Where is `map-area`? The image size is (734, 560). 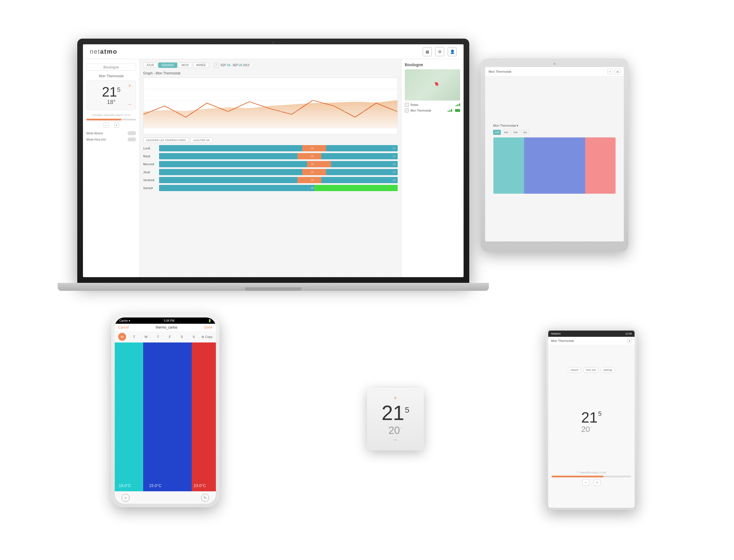 map-area is located at coordinates (433, 85).